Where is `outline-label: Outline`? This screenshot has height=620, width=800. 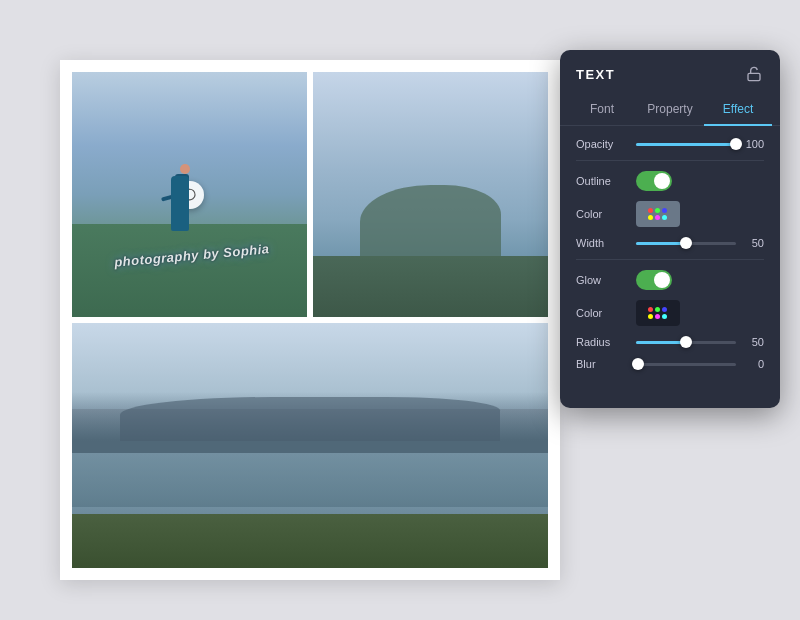 outline-label: Outline is located at coordinates (602, 181).